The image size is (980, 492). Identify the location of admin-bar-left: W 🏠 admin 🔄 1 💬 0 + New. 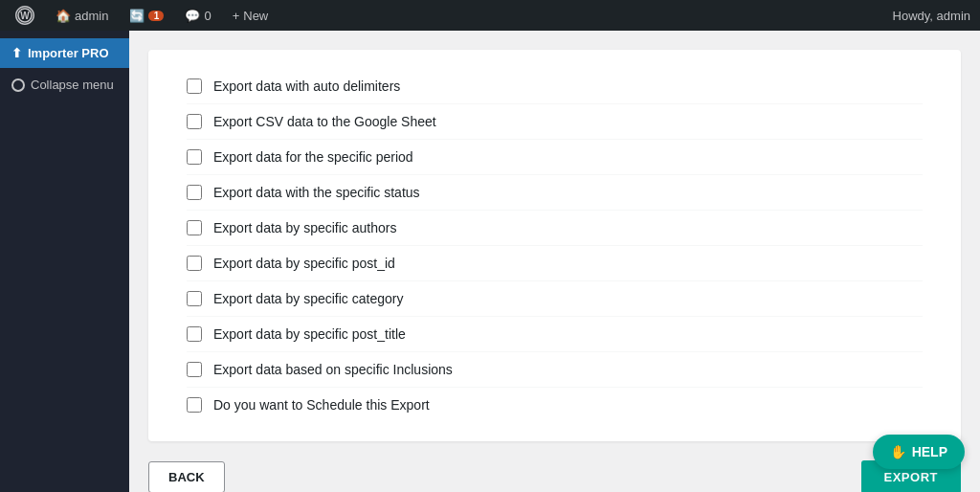
(446, 15).